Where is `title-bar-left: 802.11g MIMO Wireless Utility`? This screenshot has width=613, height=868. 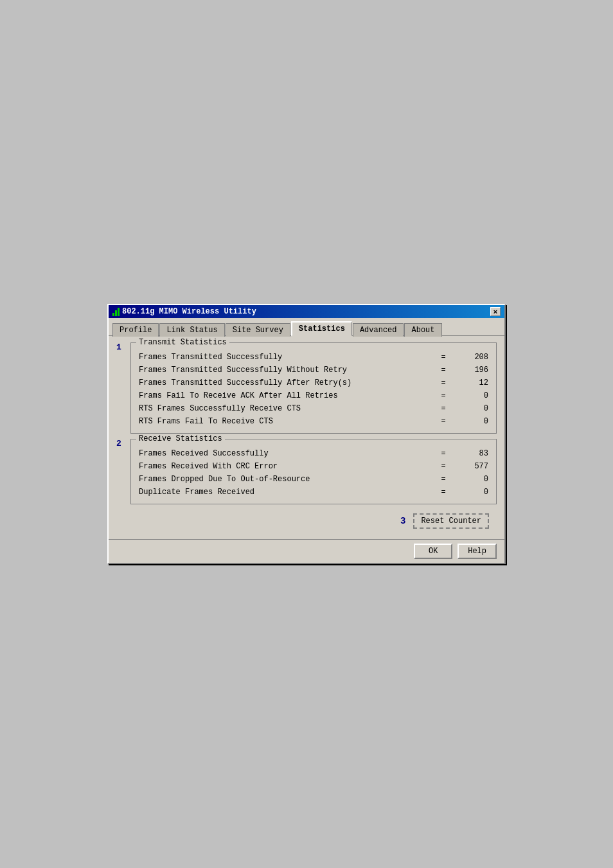 title-bar-left: 802.11g MIMO Wireless Utility is located at coordinates (184, 312).